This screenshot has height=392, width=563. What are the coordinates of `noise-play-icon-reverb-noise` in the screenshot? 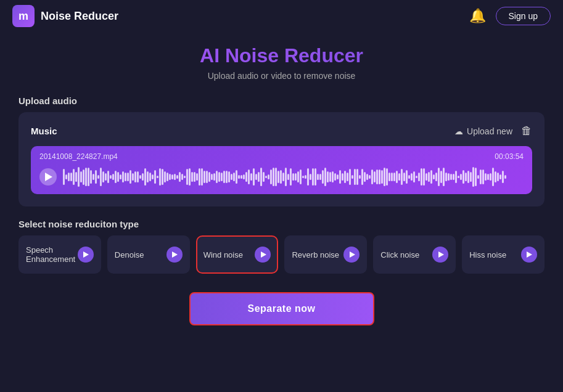 It's located at (353, 255).